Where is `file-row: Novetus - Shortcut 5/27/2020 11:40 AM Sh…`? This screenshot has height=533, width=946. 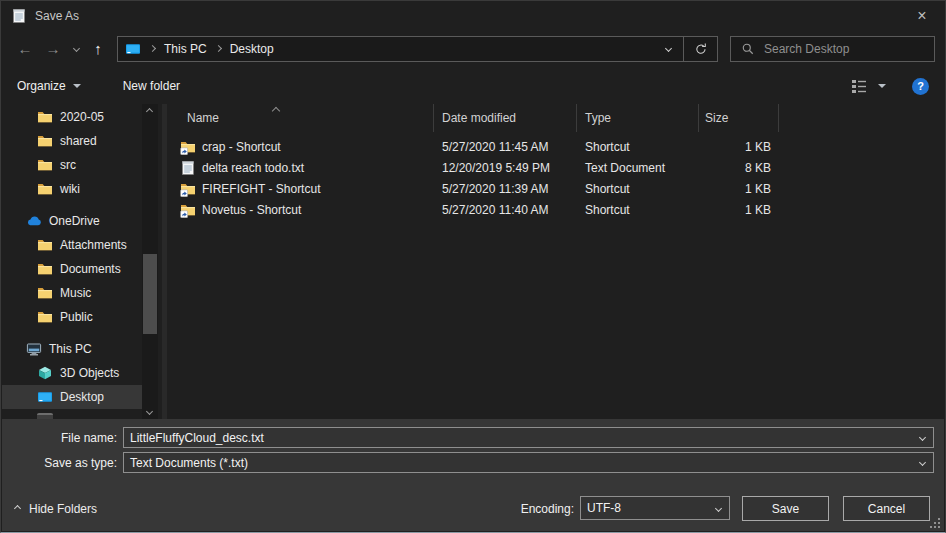
file-row: Novetus - Shortcut 5/27/2020 11:40 AM Sh… is located at coordinates (556, 210).